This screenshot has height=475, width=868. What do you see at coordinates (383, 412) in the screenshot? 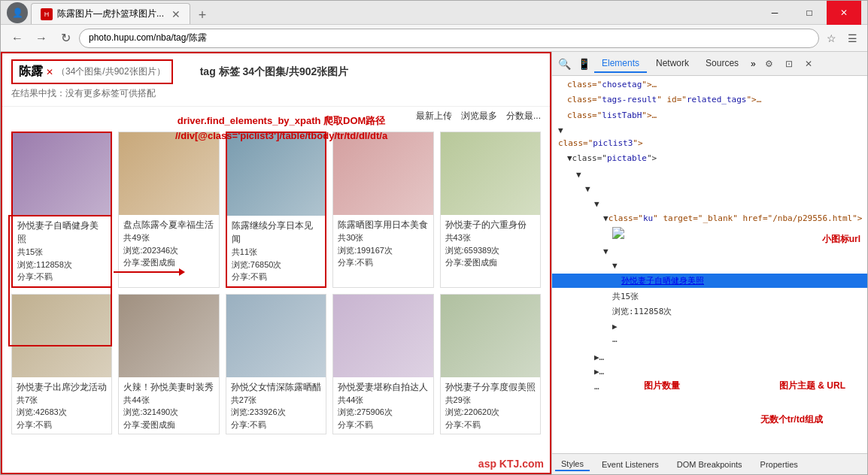
I see `image-views: 浏览:275906次` at bounding box center [383, 412].